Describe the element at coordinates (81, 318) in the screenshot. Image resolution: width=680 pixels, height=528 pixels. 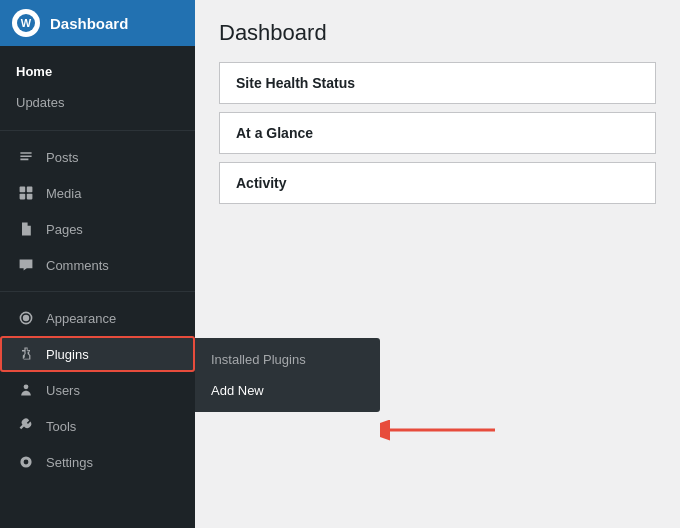
I see `appearance-label: Appearance` at that location.